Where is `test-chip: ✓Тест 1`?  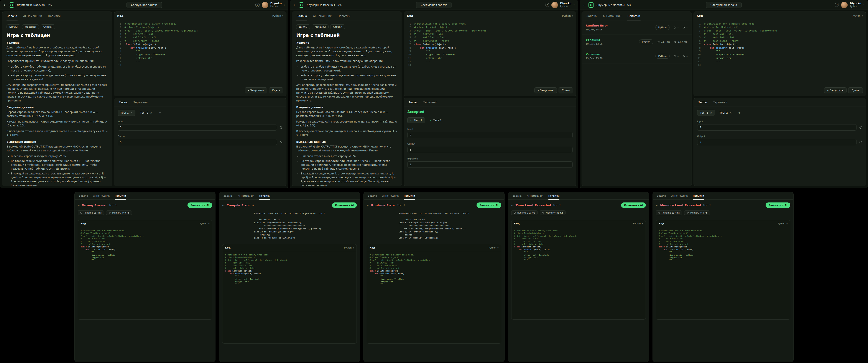 test-chip: ✓Тест 1 is located at coordinates (416, 120).